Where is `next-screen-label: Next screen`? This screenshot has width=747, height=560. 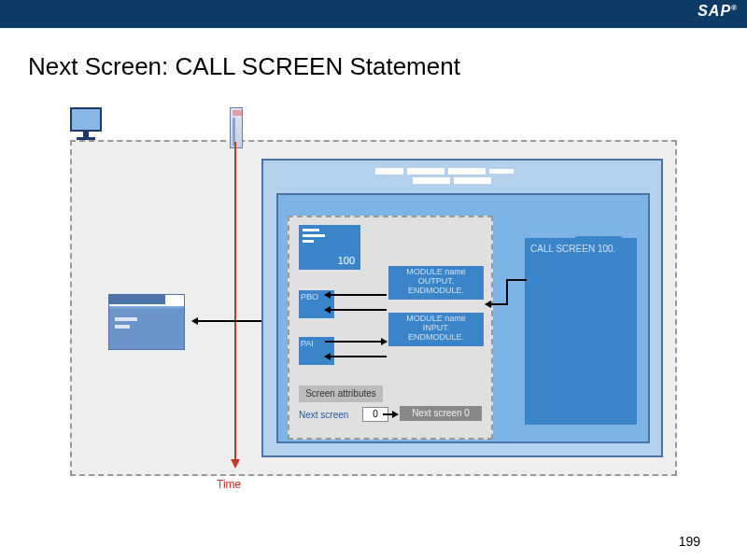 next-screen-label: Next screen is located at coordinates (323, 414).